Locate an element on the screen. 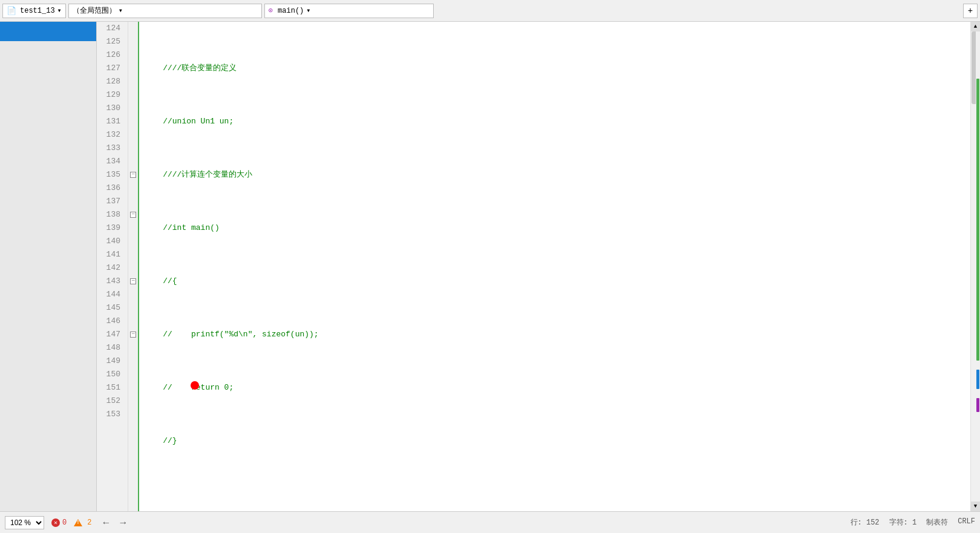 Image resolution: width=980 pixels, height=533 pixels. error-count: 0 is located at coordinates (64, 523).